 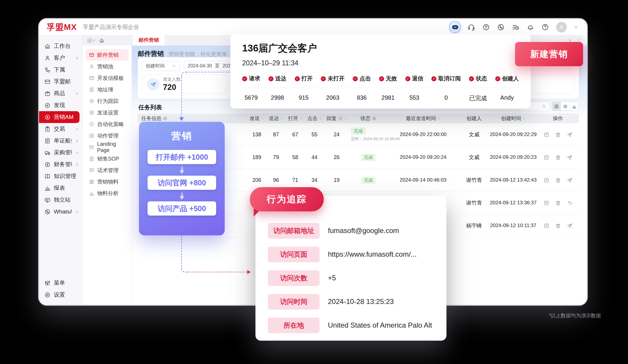 I want to click on headset-support-icon, so click(x=471, y=27).